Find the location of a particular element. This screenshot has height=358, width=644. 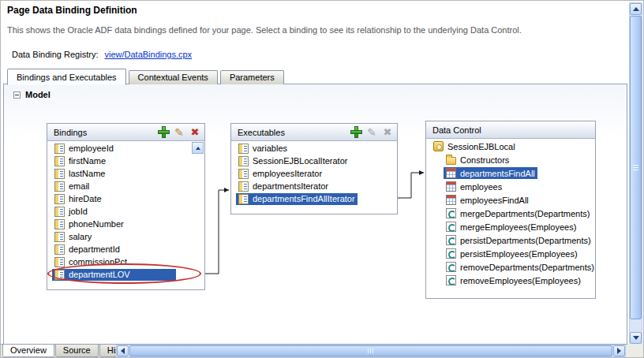

editor-bottom-bar: Overview Source History is located at coordinates (322, 350).